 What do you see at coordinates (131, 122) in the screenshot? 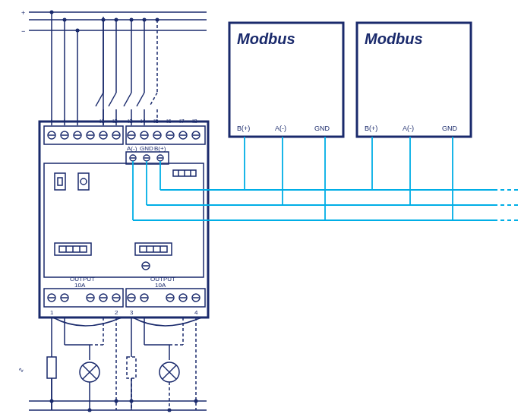
I see `svg-text: I3` at bounding box center [131, 122].